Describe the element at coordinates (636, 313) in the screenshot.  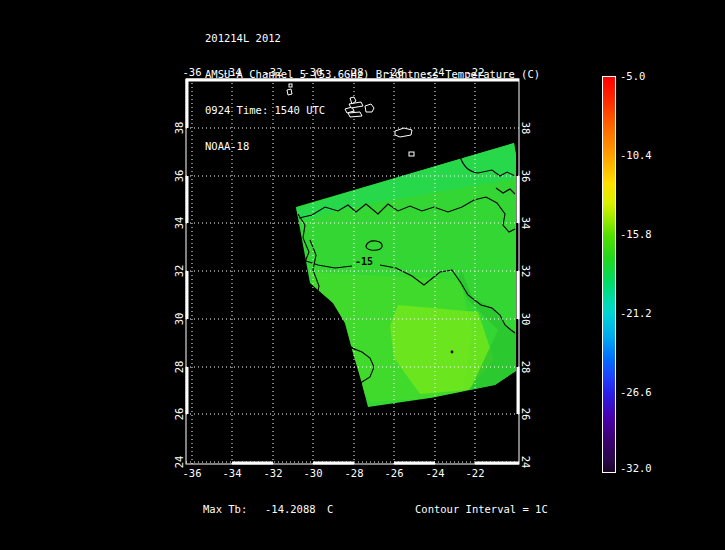
I see `colorbar-tick-label: -21.2` at that location.